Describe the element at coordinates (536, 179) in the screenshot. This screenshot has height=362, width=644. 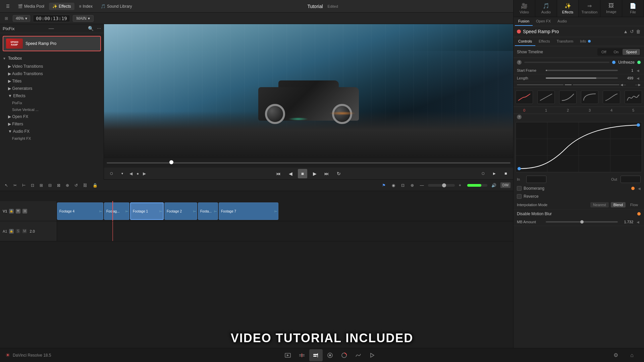
I see `in-value-box` at that location.